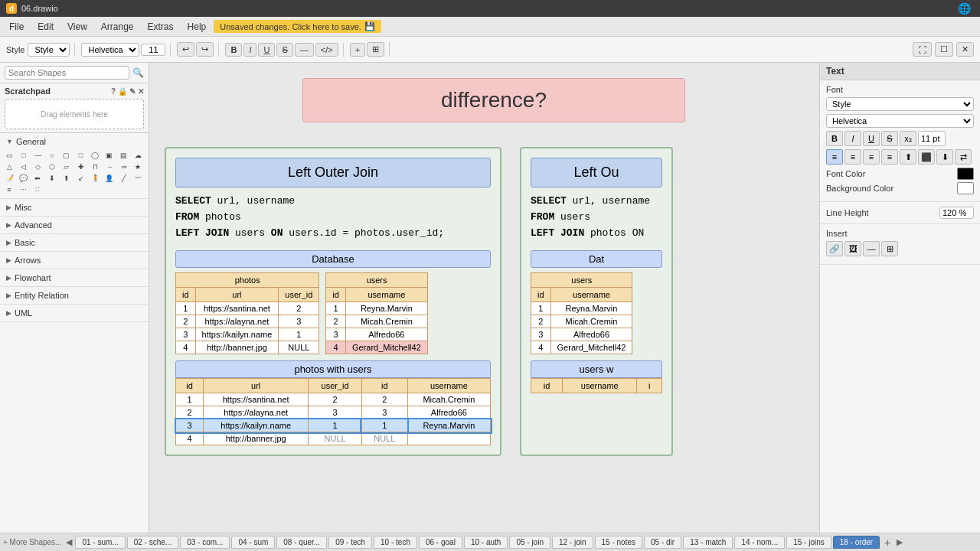 The width and height of the screenshot is (980, 551). I want to click on bg-color-swatch, so click(965, 188).